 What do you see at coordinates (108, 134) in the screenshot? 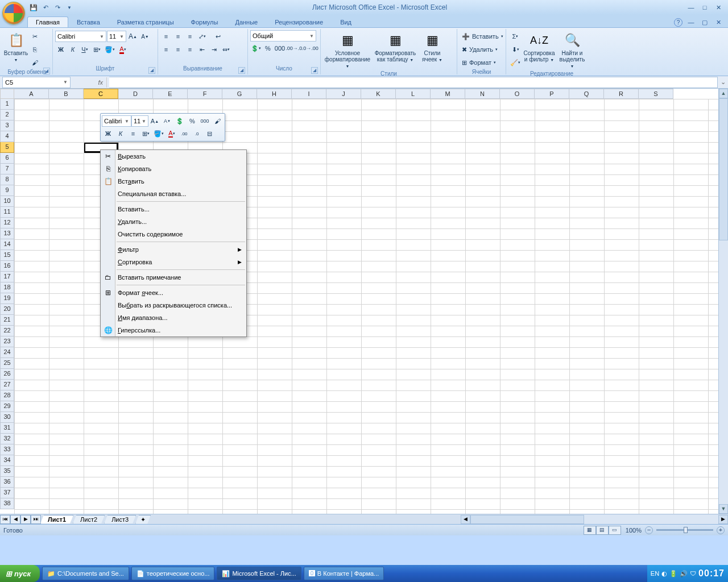
I see `mini-bold-icon: Ж` at bounding box center [108, 134].